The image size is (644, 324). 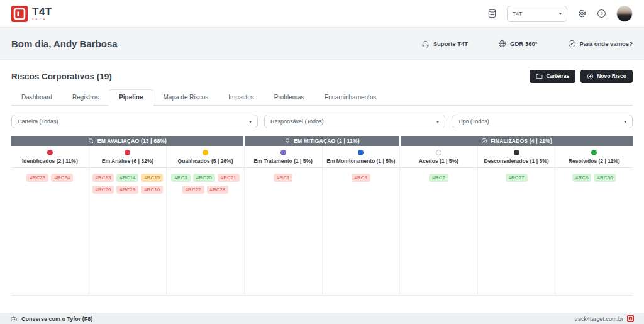 I want to click on greeting-text: Bom dia, Andy Barbosa, so click(x=64, y=44).